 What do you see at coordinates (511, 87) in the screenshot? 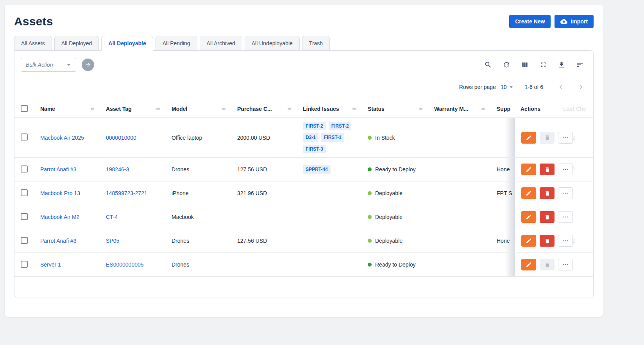
I see `caret-down-icon` at bounding box center [511, 87].